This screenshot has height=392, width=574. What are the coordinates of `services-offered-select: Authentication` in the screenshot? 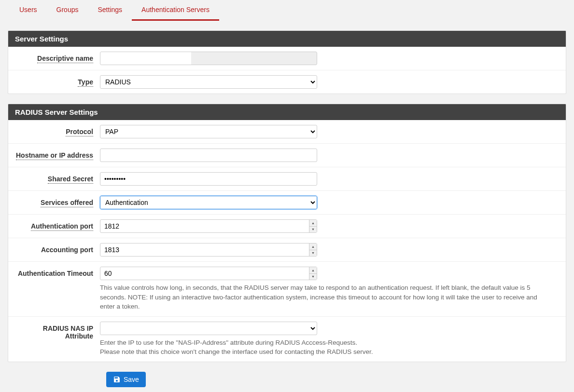 It's located at (209, 203).